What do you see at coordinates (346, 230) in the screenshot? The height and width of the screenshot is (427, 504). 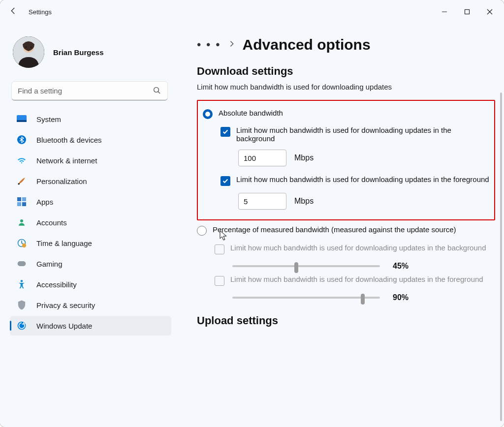 I see `radio-percentage: Percentage of measured bandwidth (measur…` at bounding box center [346, 230].